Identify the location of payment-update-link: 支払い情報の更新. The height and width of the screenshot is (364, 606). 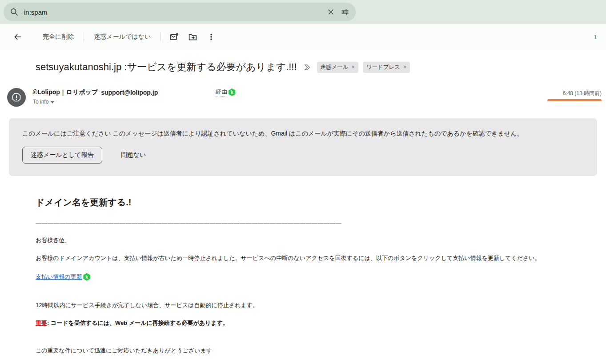
(59, 277).